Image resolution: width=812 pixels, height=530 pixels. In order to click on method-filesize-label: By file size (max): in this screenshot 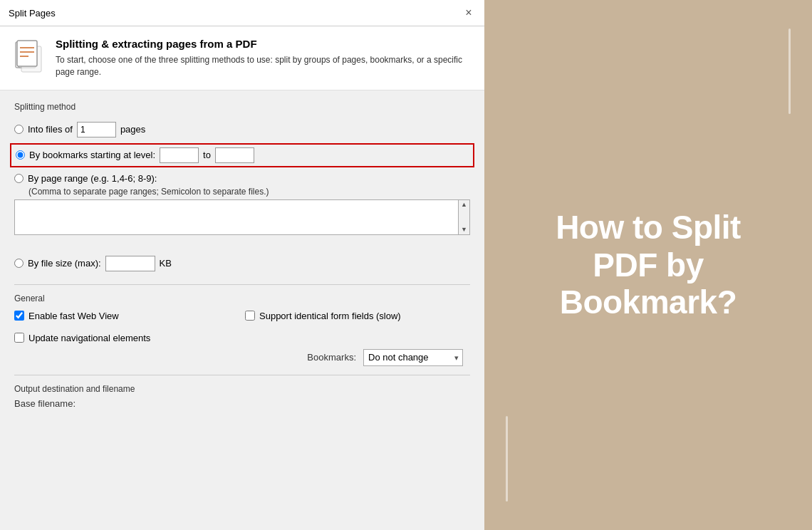, I will do `click(64, 264)`.